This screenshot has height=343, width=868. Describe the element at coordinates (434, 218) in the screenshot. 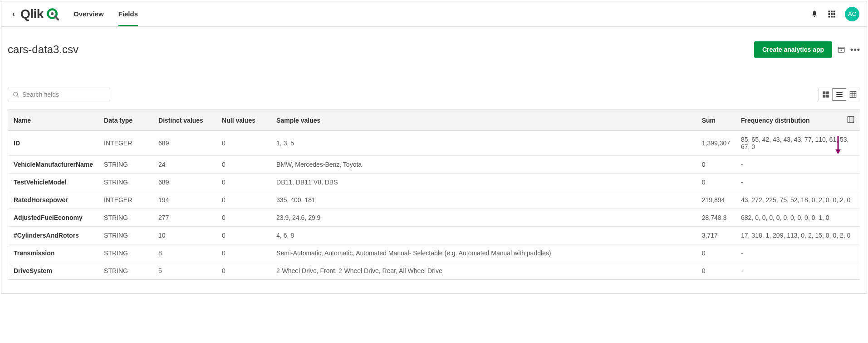

I see `table-row: AdjustedFuelEconomySTRING277023.9, 24.6,…` at that location.